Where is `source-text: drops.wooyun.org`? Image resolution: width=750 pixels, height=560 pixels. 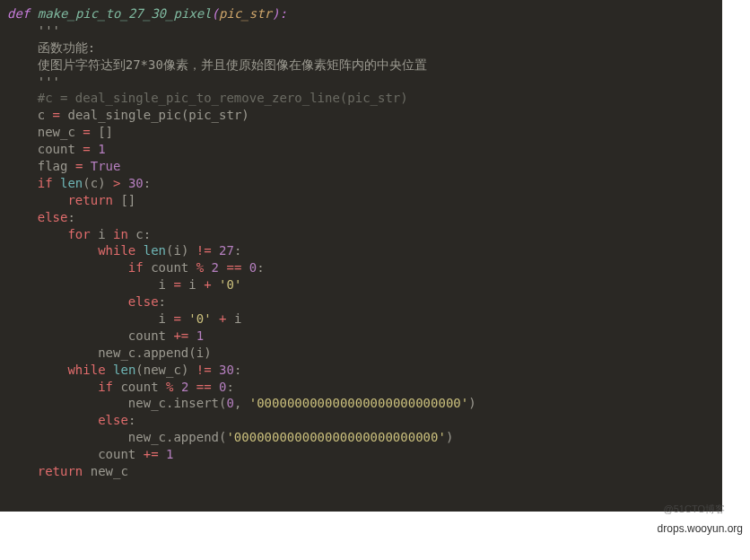 source-text: drops.wooyun.org is located at coordinates (700, 529).